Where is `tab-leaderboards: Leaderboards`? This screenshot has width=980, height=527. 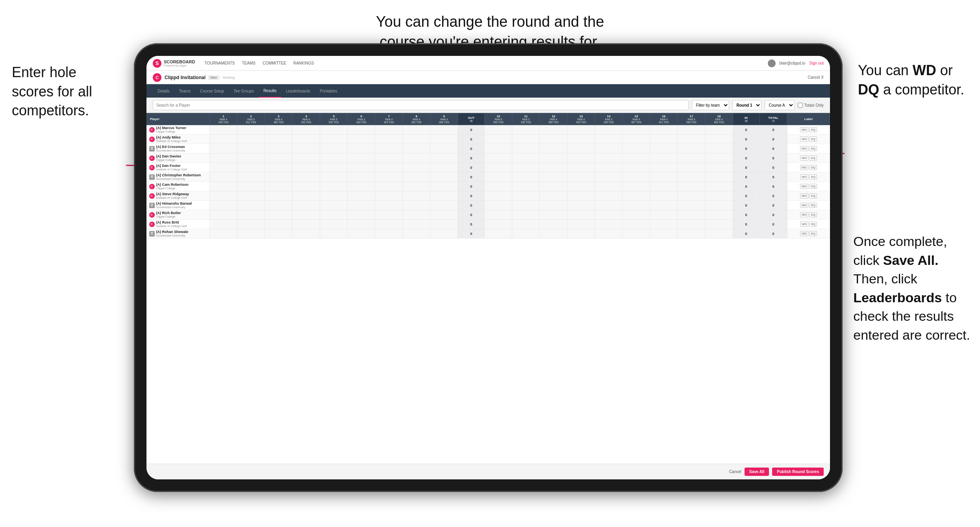 tab-leaderboards: Leaderboards is located at coordinates (298, 91).